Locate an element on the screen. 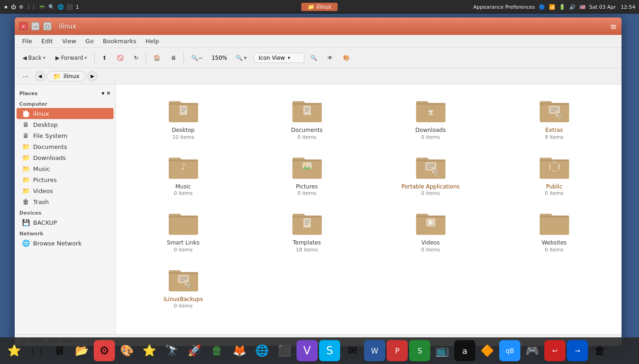 The width and height of the screenshot is (639, 364). dock-wps2-icon: S is located at coordinates (420, 351).